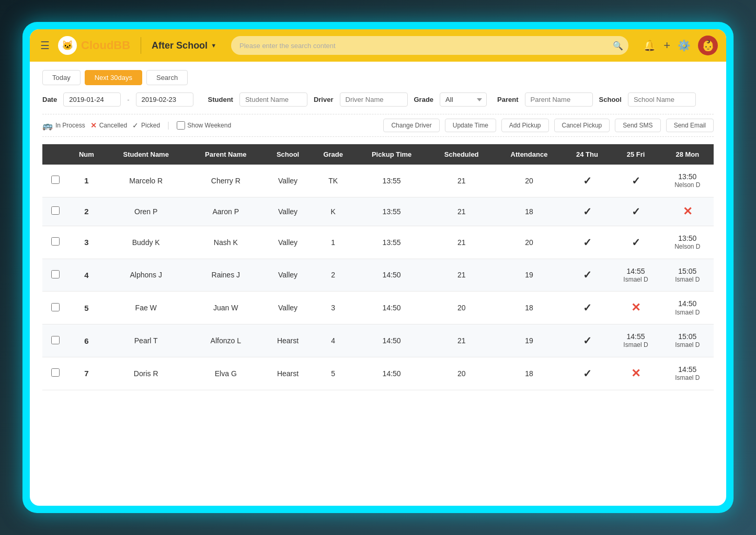 The height and width of the screenshot is (535, 756). I want to click on search-icon: 🔍, so click(618, 46).